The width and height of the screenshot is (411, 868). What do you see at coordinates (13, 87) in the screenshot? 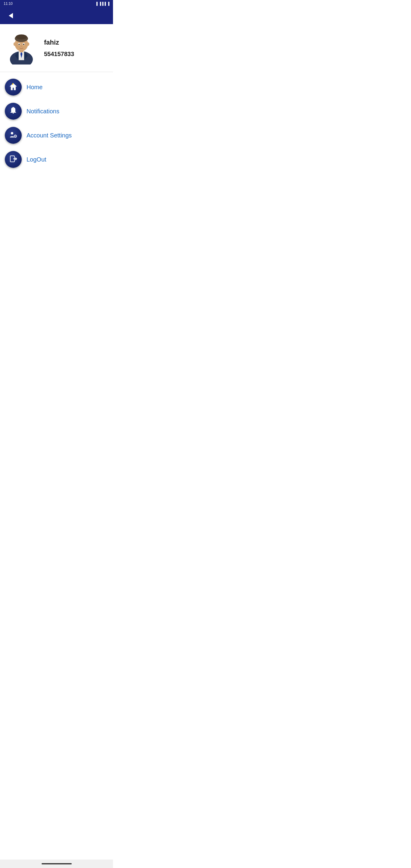
I see `home-icon-wrapper` at bounding box center [13, 87].